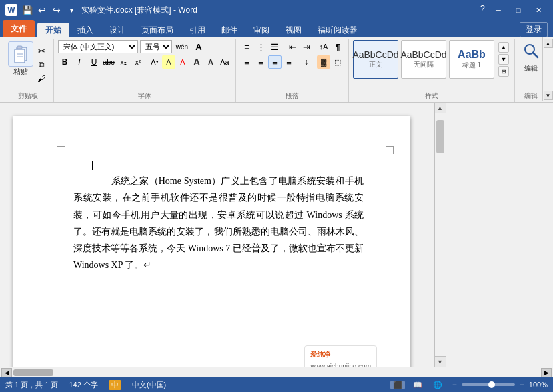 The height and width of the screenshot is (392, 553). What do you see at coordinates (92, 165) in the screenshot?
I see `text-cursor` at bounding box center [92, 165].